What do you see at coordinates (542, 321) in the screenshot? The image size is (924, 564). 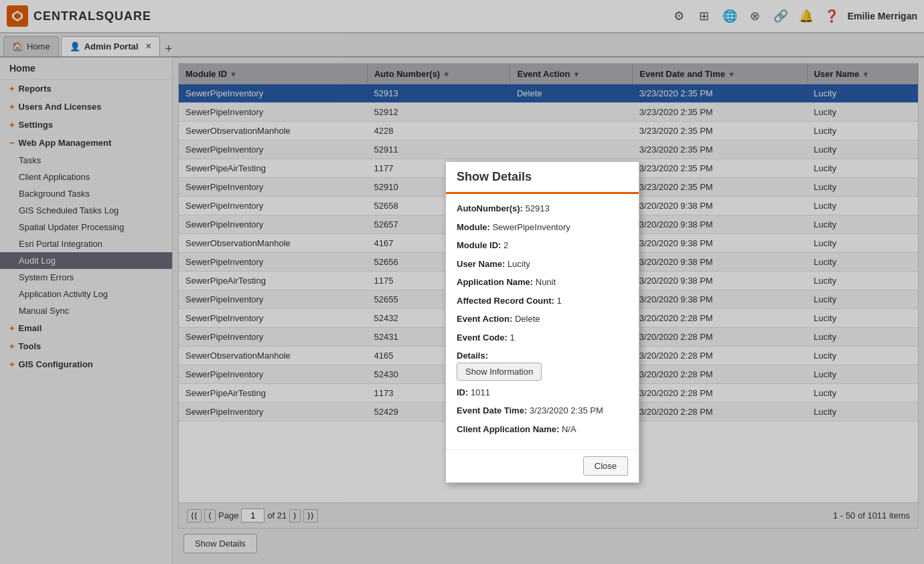 I see `modal-body: AutoNumber(s): 52913 Module: SewerPipeIn…` at bounding box center [542, 321].